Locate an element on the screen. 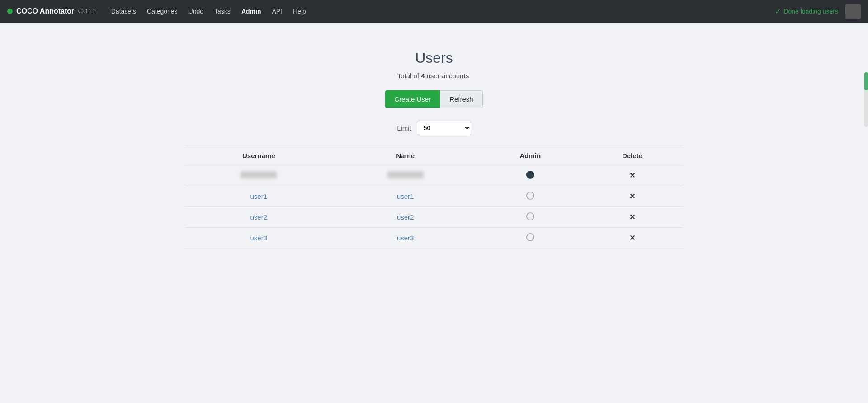  brand-name: COCO Annotator is located at coordinates (45, 11).